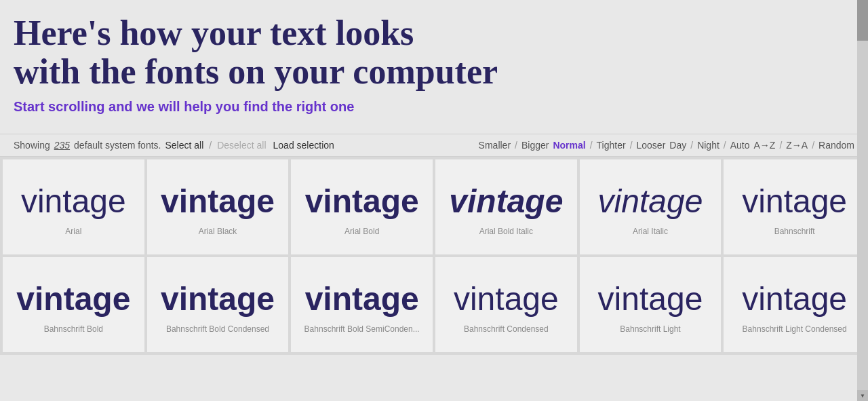 Image resolution: width=868 pixels, height=401 pixels. What do you see at coordinates (73, 231) in the screenshot?
I see `font-name: Arial` at bounding box center [73, 231].